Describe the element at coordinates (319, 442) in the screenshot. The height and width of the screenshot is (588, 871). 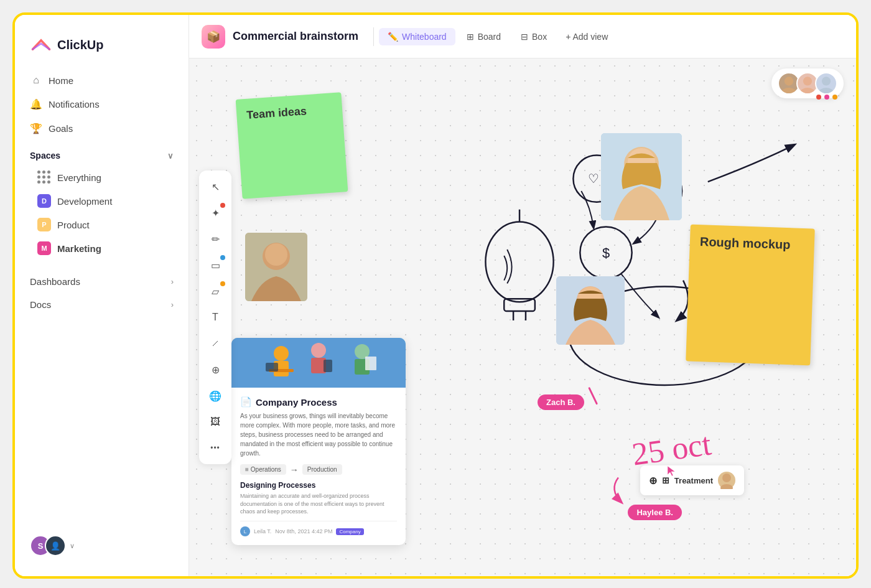
I see `document-card: 📄 Company Process As your business grows…` at that location.